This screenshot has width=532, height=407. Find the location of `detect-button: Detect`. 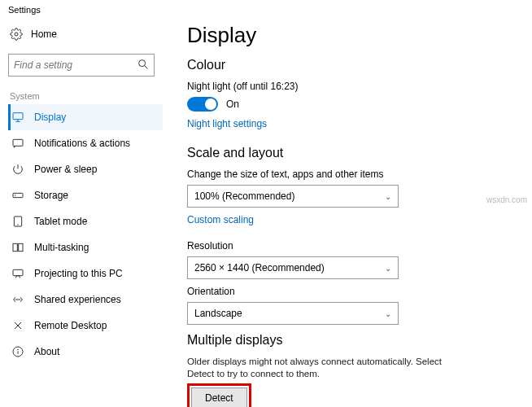

detect-button: Detect is located at coordinates (220, 397).